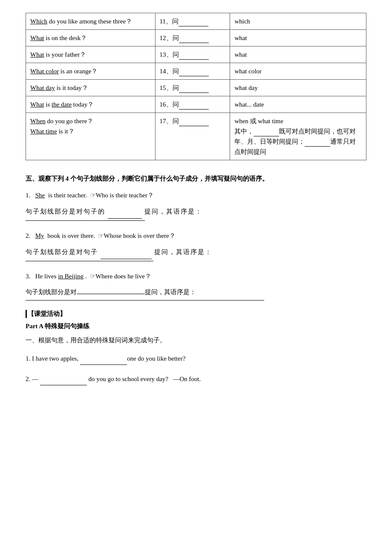 The height and width of the screenshot is (555, 392). I want to click on table-row-3-col1: What is your father？, so click(91, 55).